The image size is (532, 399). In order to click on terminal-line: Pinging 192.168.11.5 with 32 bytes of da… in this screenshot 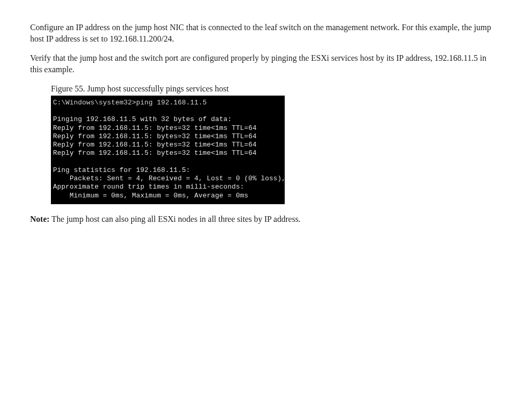, I will do `click(142, 119)`.